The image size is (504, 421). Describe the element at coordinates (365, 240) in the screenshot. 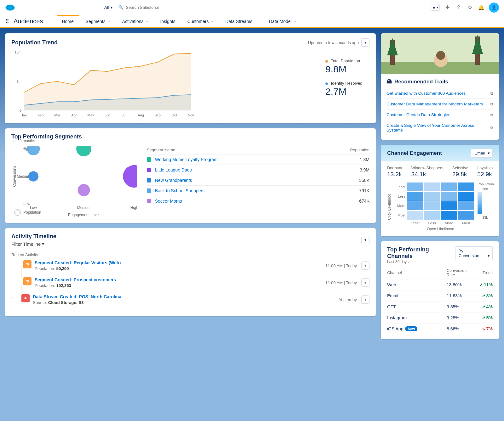

I see `timeline-menu-button: ▼` at that location.